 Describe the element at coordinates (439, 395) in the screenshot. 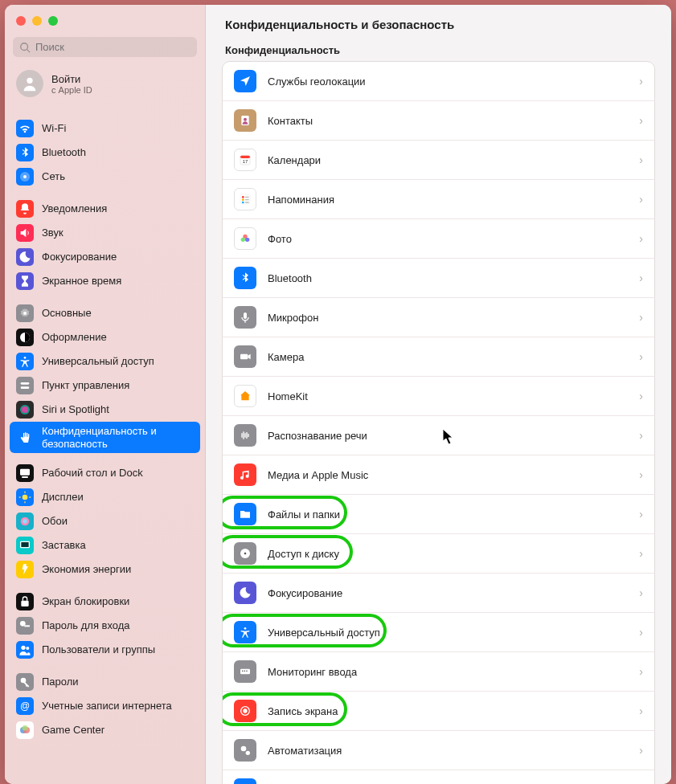

I see `privacy-row-home: HomeKit›` at that location.